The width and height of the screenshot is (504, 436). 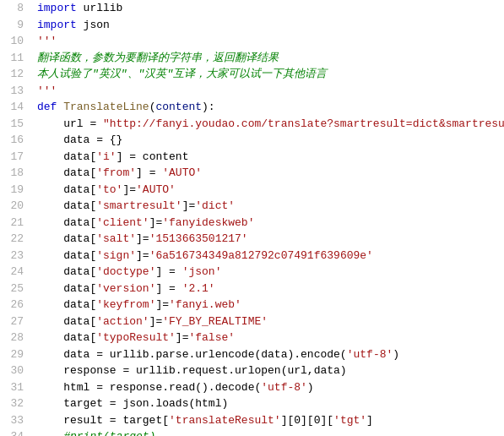 I want to click on line-number: 28, so click(x=14, y=338).